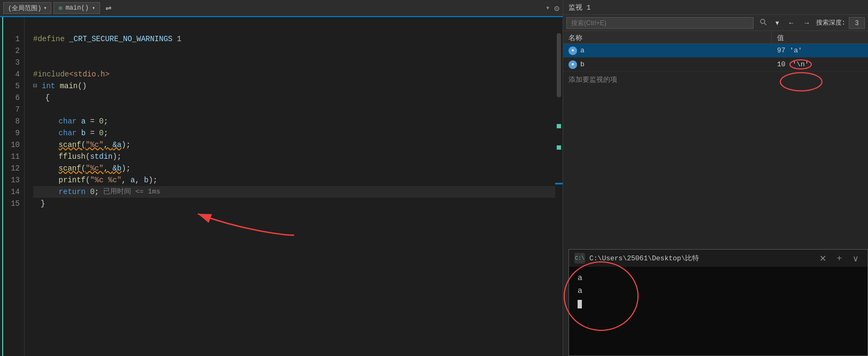 This screenshot has height=356, width=868. Describe the element at coordinates (820, 50) in the screenshot. I see `watch-row-a-val: 97 'a'` at that location.